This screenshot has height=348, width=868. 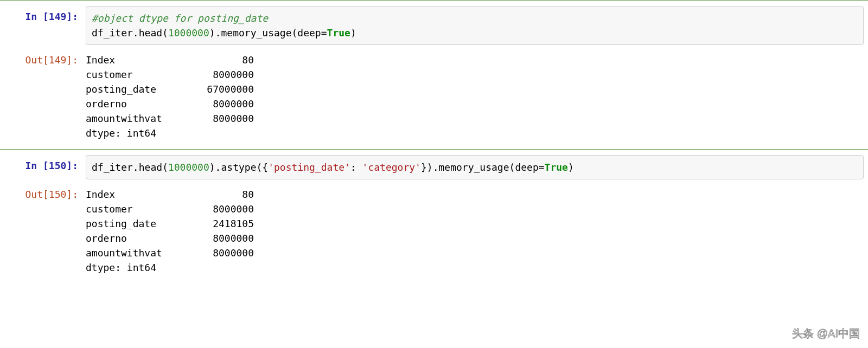 What do you see at coordinates (475, 167) in the screenshot?
I see `code-input: df_iter.head(1000000).astype({'posting_d…` at bounding box center [475, 167].